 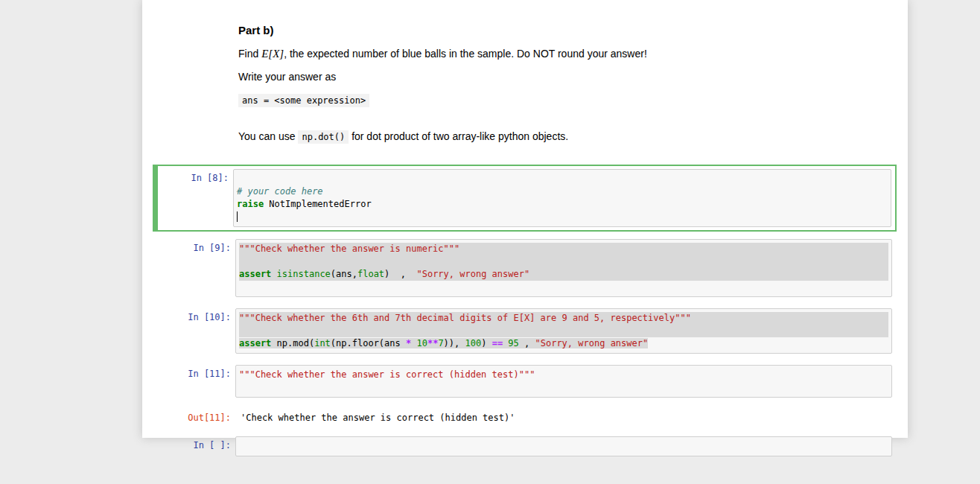 I want to click on code-line: """Check whether the 6th and 7th decimal…, so click(x=564, y=319).